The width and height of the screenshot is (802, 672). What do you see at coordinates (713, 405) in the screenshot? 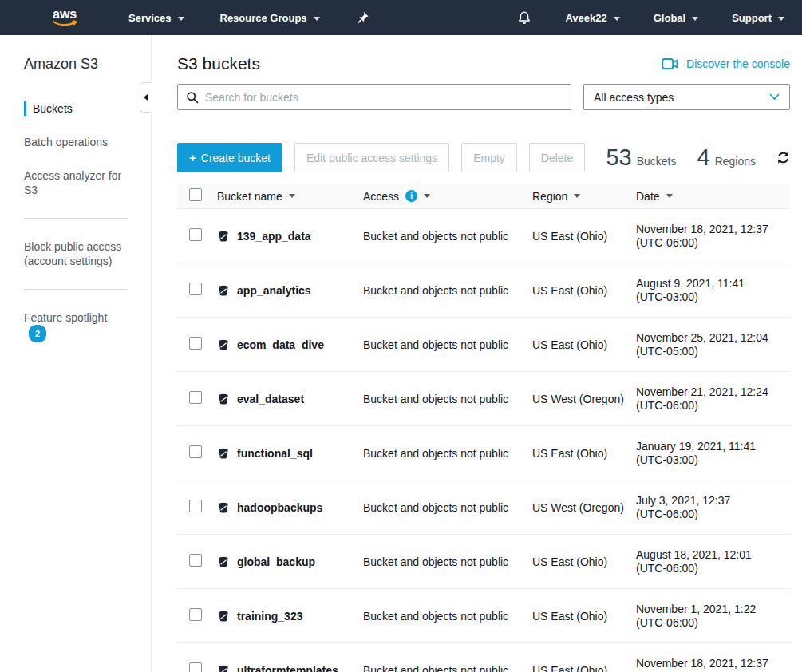
I see `utc-offset-line: (UTC-06:00)` at bounding box center [713, 405].